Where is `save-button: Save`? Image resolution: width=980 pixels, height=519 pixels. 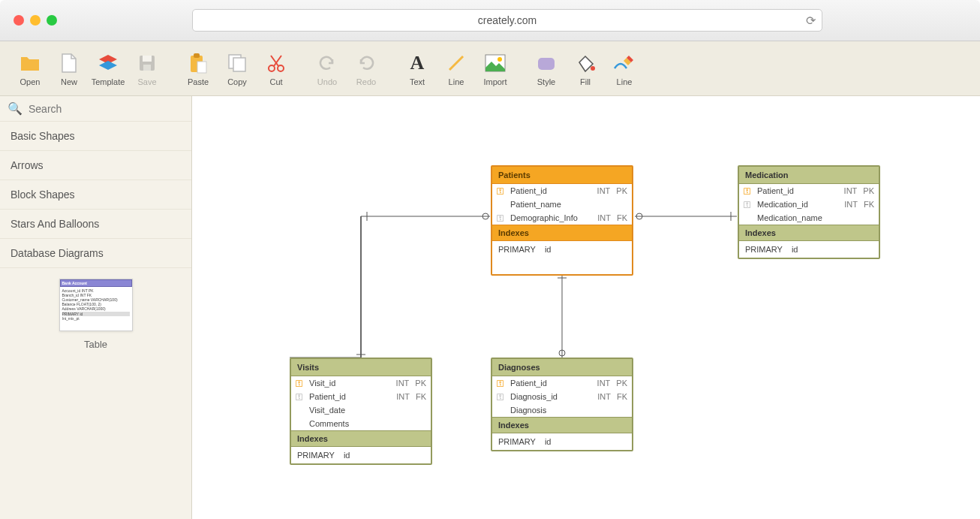 save-button: Save is located at coordinates (147, 68).